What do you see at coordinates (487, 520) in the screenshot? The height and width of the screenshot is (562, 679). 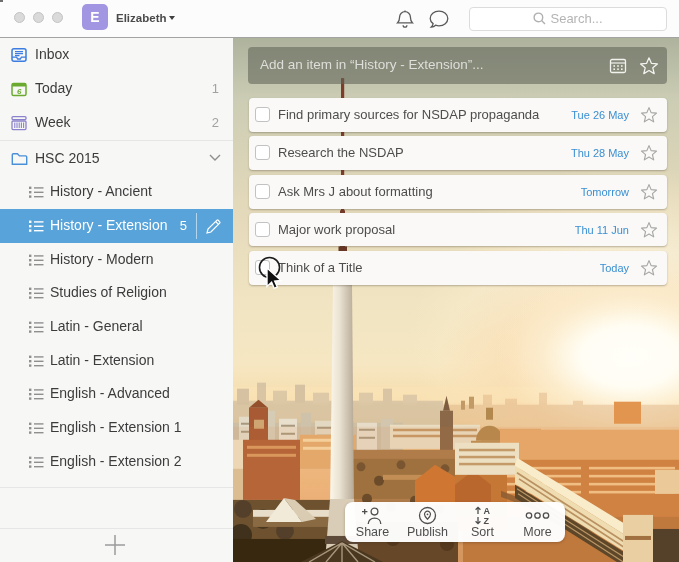 I see `svg-text: Z` at bounding box center [487, 520].